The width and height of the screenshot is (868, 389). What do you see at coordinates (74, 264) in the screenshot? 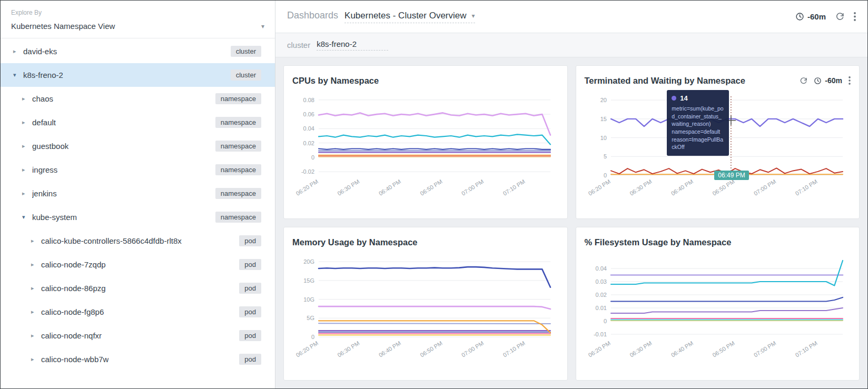
I see `tree-item-label: calico-node-7zqdp` at bounding box center [74, 264].